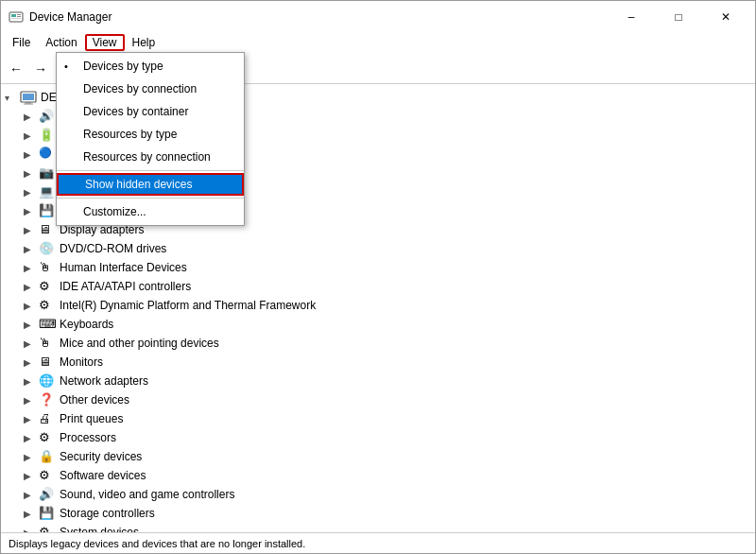 This screenshot has width=756, height=554. What do you see at coordinates (21, 43) in the screenshot?
I see `menu-file: File` at bounding box center [21, 43].